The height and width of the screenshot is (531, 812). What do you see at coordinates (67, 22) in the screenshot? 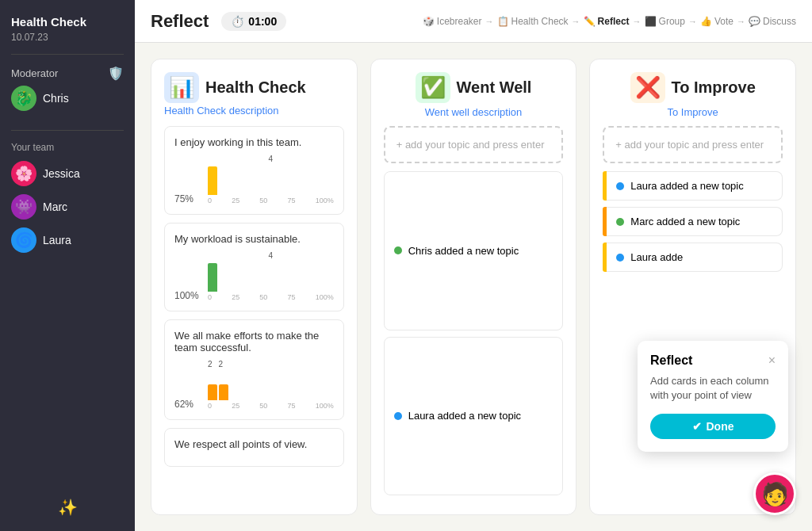
I see `sidebar-board-title: Health Check` at bounding box center [67, 22].